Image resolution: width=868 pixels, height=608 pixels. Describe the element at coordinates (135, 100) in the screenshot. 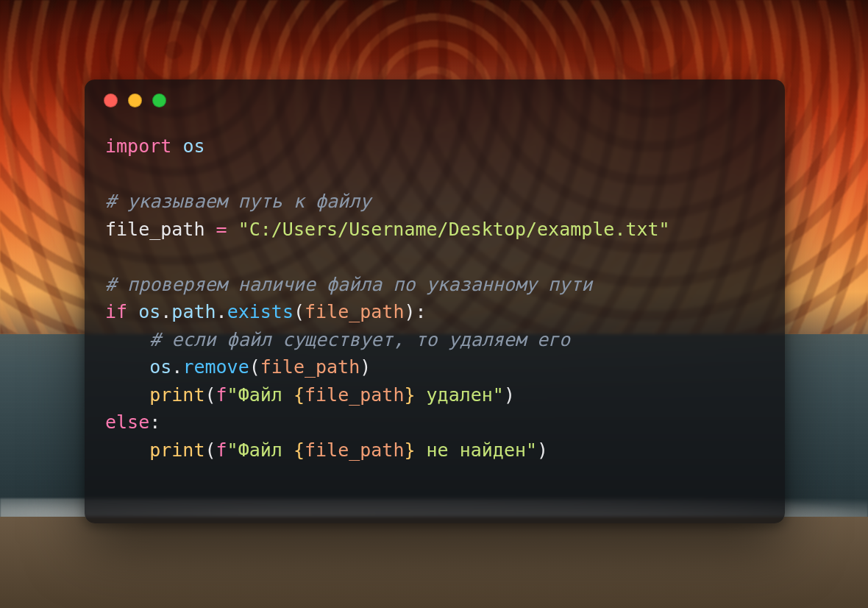

I see `minimize-icon` at that location.